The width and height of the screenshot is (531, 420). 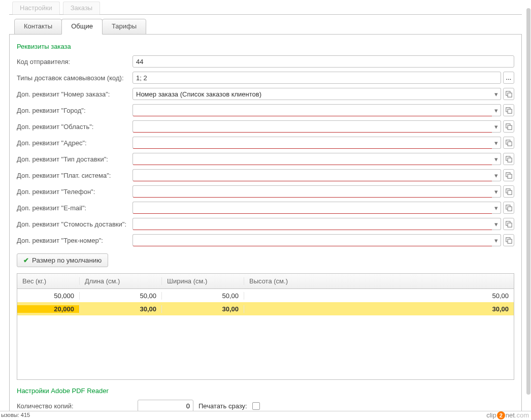 I want to click on label-address: Доп. реквизит "Адрес":, so click(x=75, y=143).